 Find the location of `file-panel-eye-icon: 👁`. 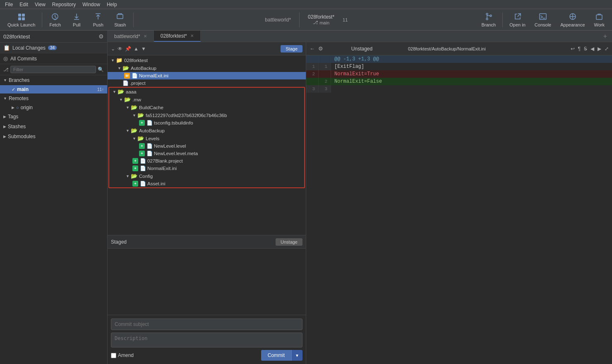

file-panel-eye-icon: 👁 is located at coordinates (120, 49).